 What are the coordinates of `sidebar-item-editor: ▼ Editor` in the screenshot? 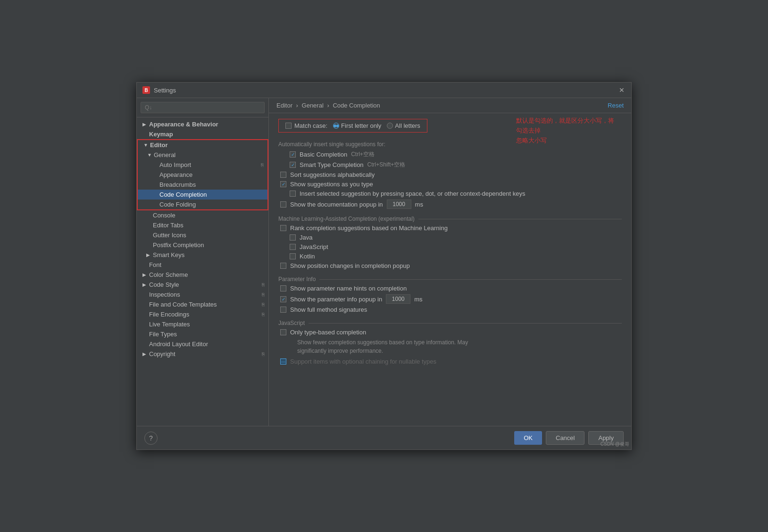 It's located at (203, 145).